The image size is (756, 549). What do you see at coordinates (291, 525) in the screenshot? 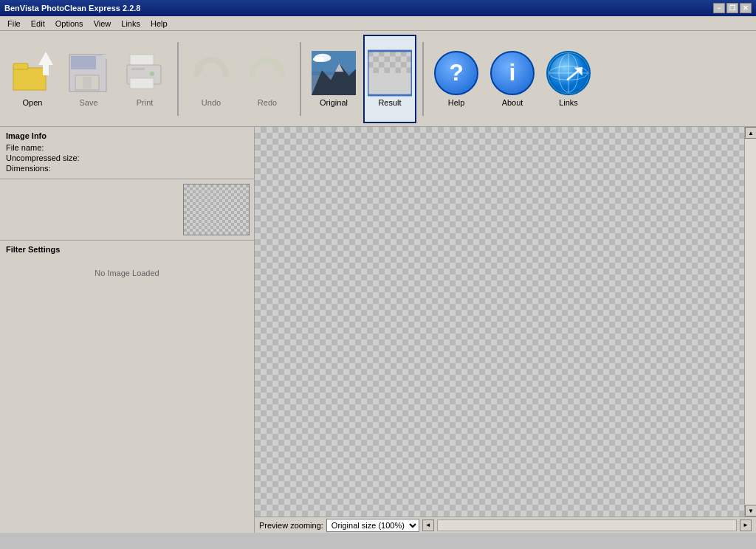
I see `zoom-label: Preview zooming:` at bounding box center [291, 525].